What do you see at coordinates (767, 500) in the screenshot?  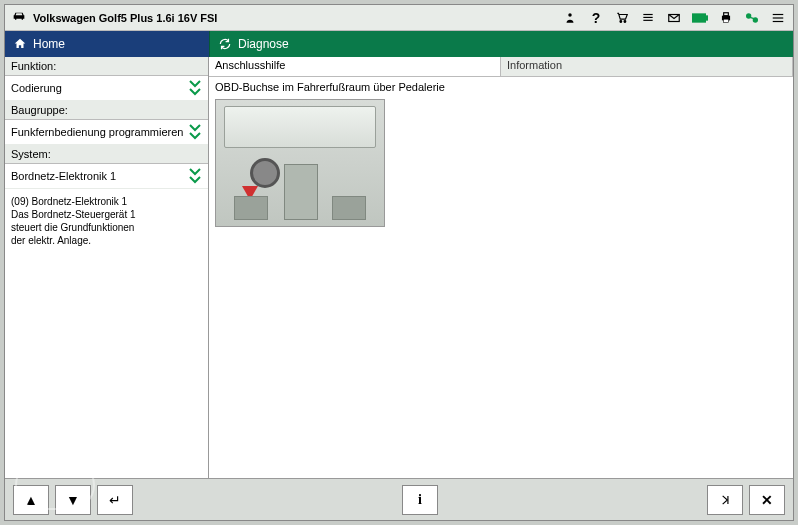 I see `close-button: ✕` at bounding box center [767, 500].